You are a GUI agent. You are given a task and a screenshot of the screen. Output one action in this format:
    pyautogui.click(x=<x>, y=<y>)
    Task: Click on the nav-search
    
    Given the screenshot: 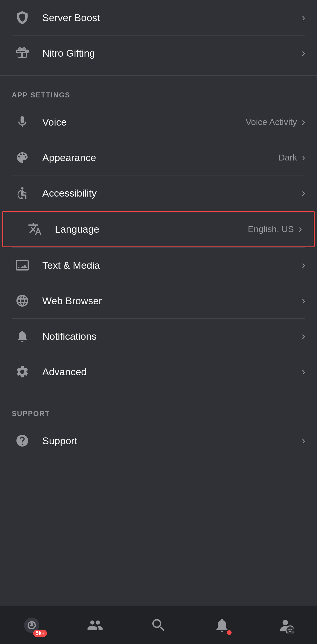 What is the action you would take?
    pyautogui.click(x=158, y=625)
    